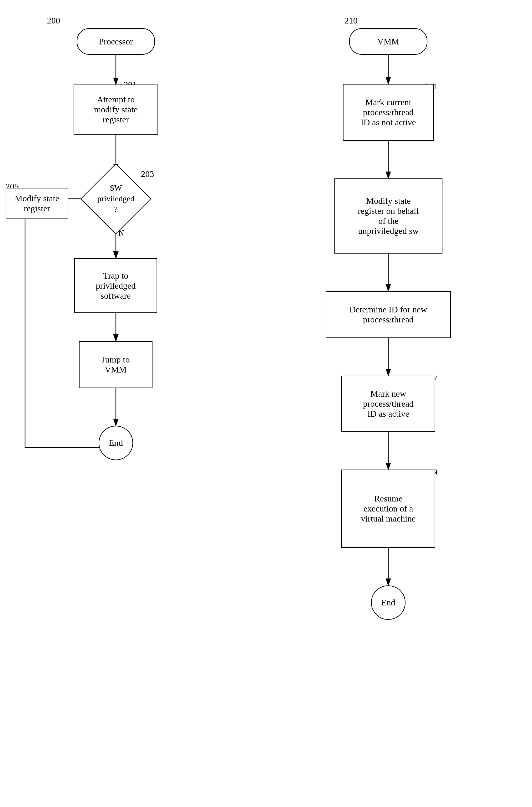 The width and height of the screenshot is (532, 807). I want to click on end-label-right: End, so click(388, 602).